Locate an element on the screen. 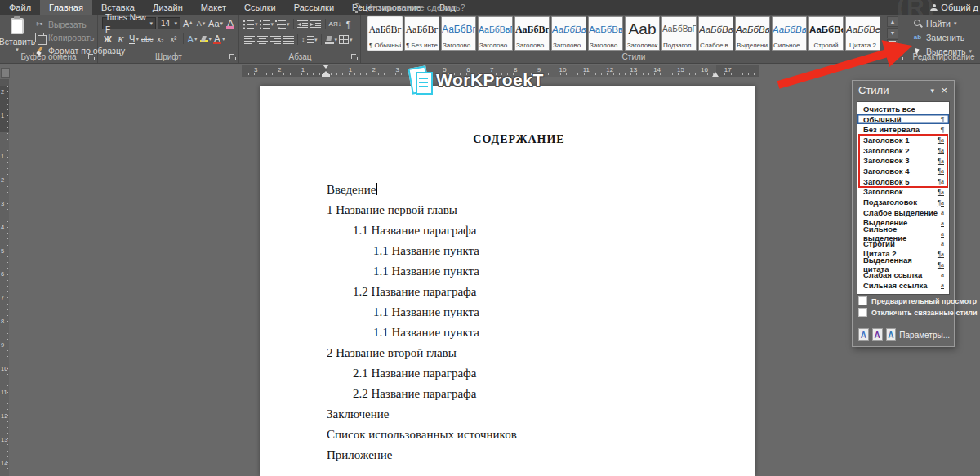 This screenshot has width=980, height=476. shading-button: ▾ is located at coordinates (332, 39).